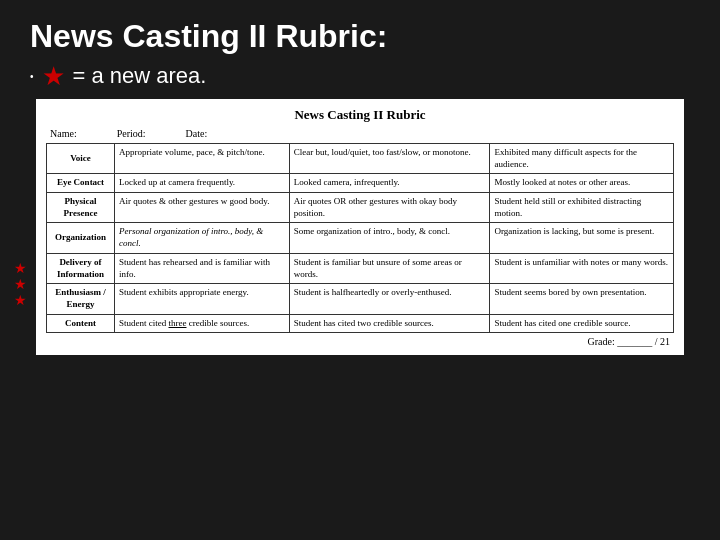 This screenshot has height=540, width=720. What do you see at coordinates (202, 299) in the screenshot?
I see `enthusiasm-col1: Student exhibits appropriate energy.` at bounding box center [202, 299].